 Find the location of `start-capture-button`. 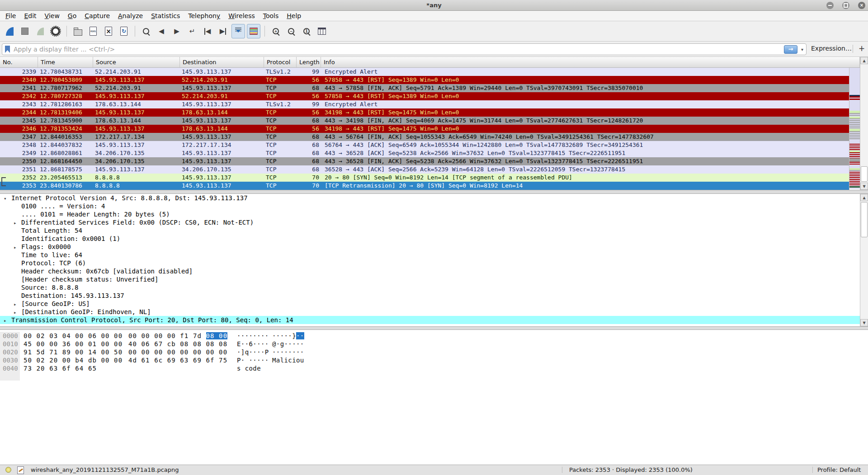

start-capture-button is located at coordinates (9, 31).